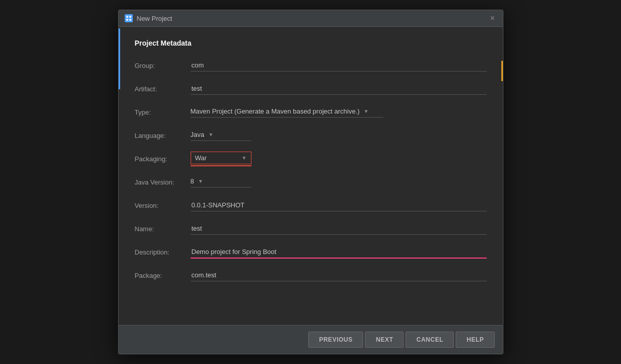  What do you see at coordinates (311, 205) in the screenshot?
I see `version-row: Version:` at bounding box center [311, 205].